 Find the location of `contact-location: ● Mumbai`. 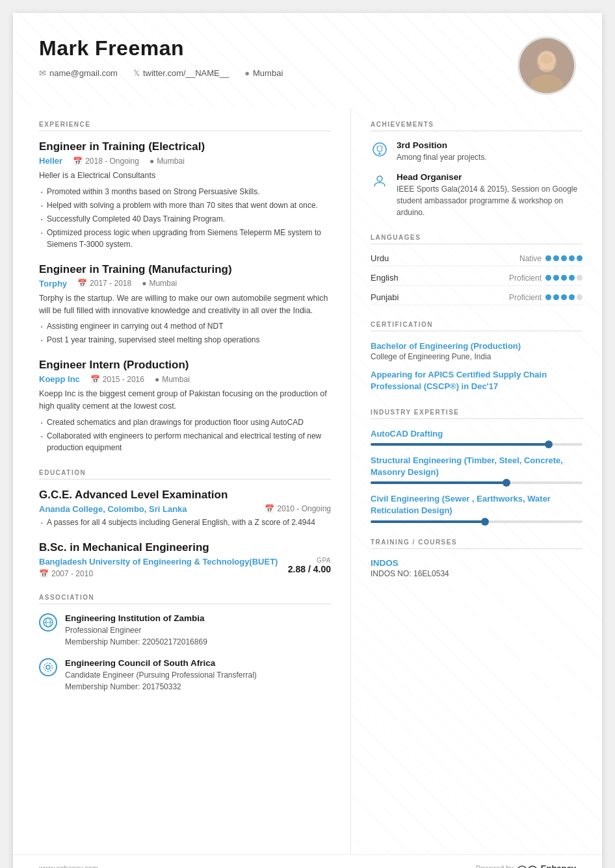

contact-location: ● Mumbai is located at coordinates (264, 73).